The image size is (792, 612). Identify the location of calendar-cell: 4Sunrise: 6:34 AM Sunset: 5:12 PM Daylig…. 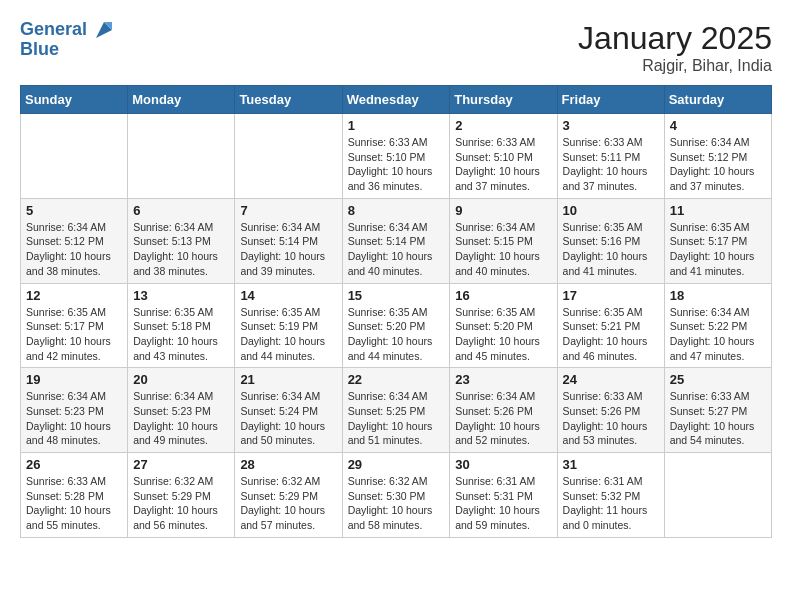
(718, 156).